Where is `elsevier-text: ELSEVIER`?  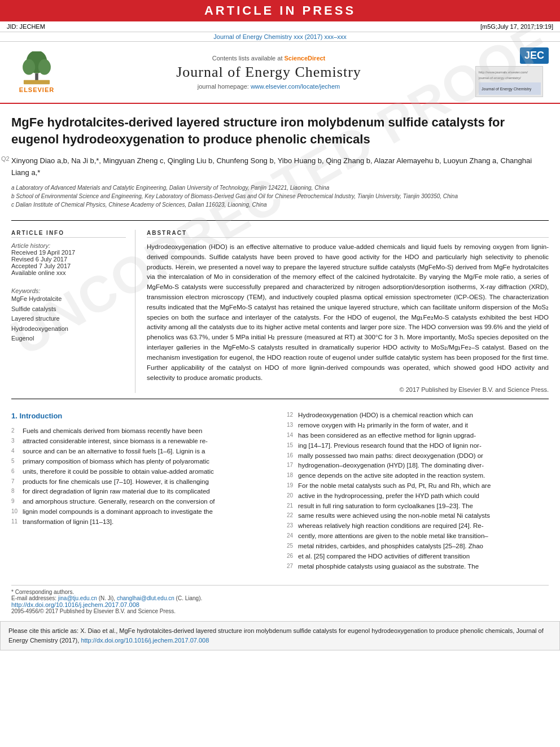
elsevier-text: ELSEVIER is located at coordinates (37, 90).